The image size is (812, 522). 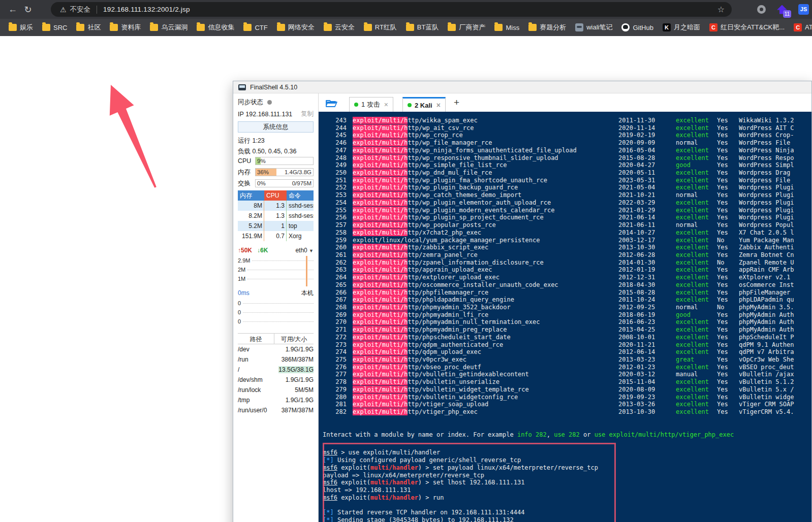 What do you see at coordinates (251, 195) in the screenshot?
I see `process-header-mem: 内存` at bounding box center [251, 195].